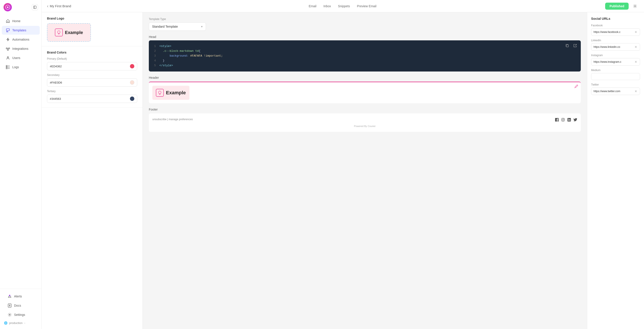  Describe the element at coordinates (342, 6) in the screenshot. I see `topbar-nav: Email Inbox Snippets Preview Email` at that location.